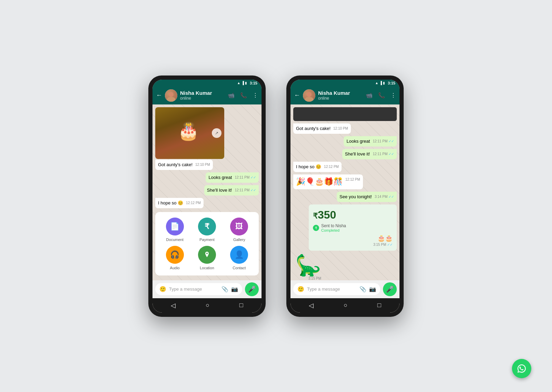  I want to click on shelllove-message: She'll love it! 12:11 PM ✓✓, so click(231, 190).